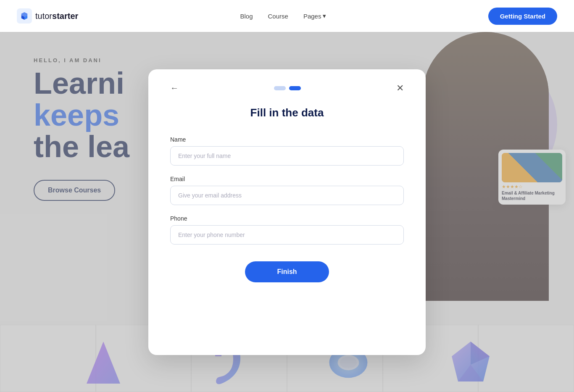 This screenshot has height=392, width=574. What do you see at coordinates (315, 16) in the screenshot?
I see `nav-pages: Pages ▾` at bounding box center [315, 16].